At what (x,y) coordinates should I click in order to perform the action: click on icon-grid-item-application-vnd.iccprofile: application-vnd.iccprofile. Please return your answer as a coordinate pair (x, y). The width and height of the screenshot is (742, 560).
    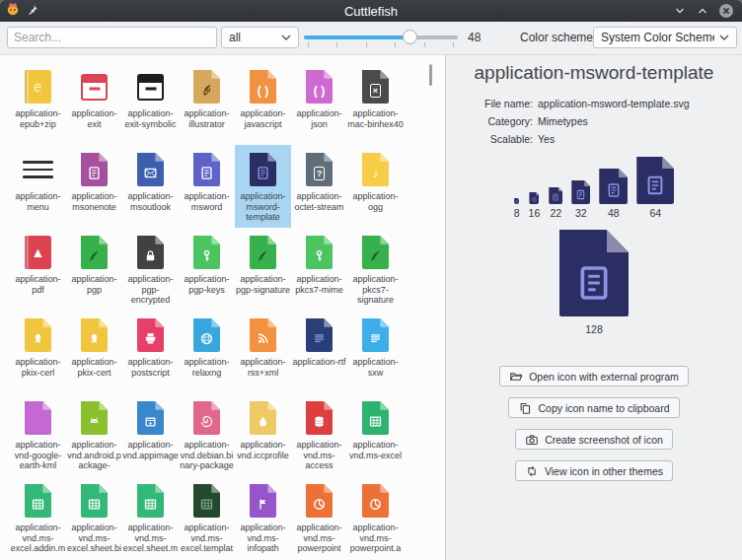
    Looking at the image, I should click on (262, 435).